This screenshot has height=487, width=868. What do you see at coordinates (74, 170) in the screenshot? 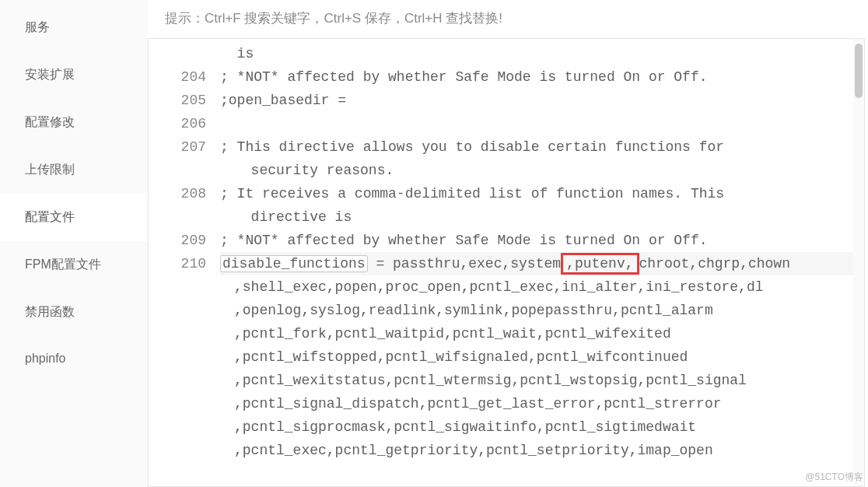
I see `sidebar-item-3: 上传限制` at bounding box center [74, 170].